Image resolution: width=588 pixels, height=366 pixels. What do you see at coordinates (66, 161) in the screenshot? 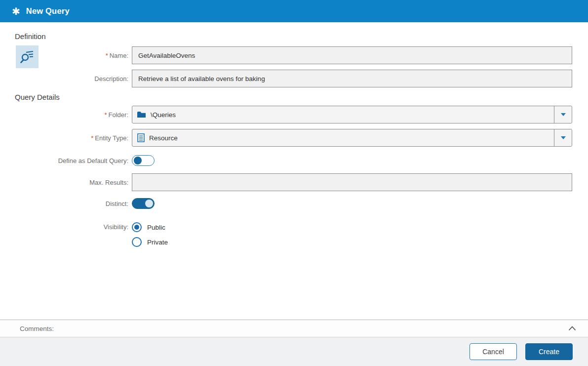
I see `default-query-label: Define as Default Query:` at bounding box center [66, 161].